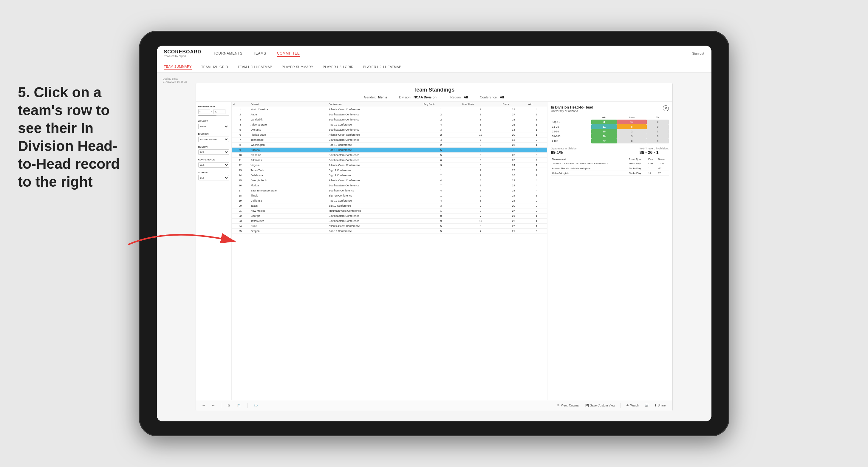 The image size is (868, 467). I want to click on team-wins: 4, so click(536, 110).